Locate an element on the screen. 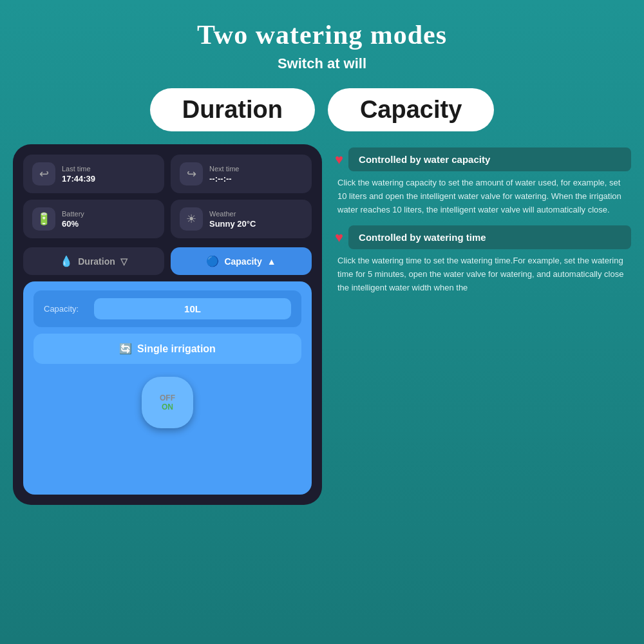 This screenshot has width=644, height=644. battery-card: 🔋 Battery 60% is located at coordinates (94, 219).